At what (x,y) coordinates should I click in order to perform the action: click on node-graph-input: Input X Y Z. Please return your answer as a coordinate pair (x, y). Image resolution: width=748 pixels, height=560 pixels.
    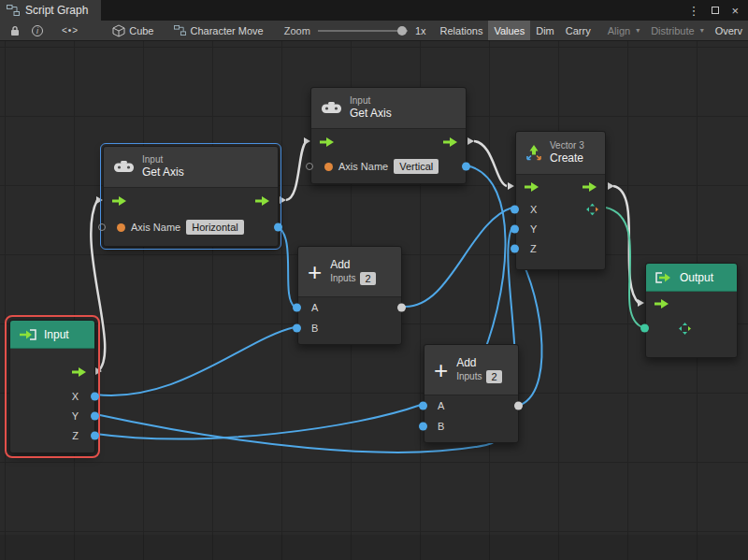
    Looking at the image, I should click on (52, 387).